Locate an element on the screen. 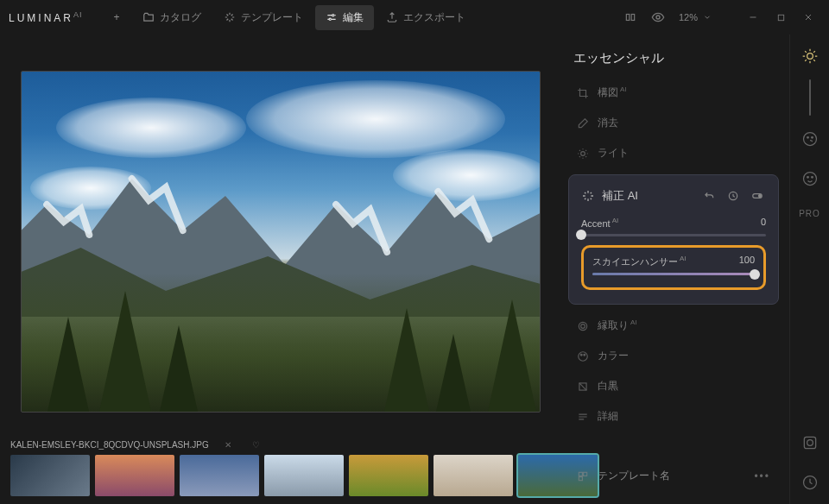 The width and height of the screenshot is (829, 504). undo-icon is located at coordinates (709, 196).